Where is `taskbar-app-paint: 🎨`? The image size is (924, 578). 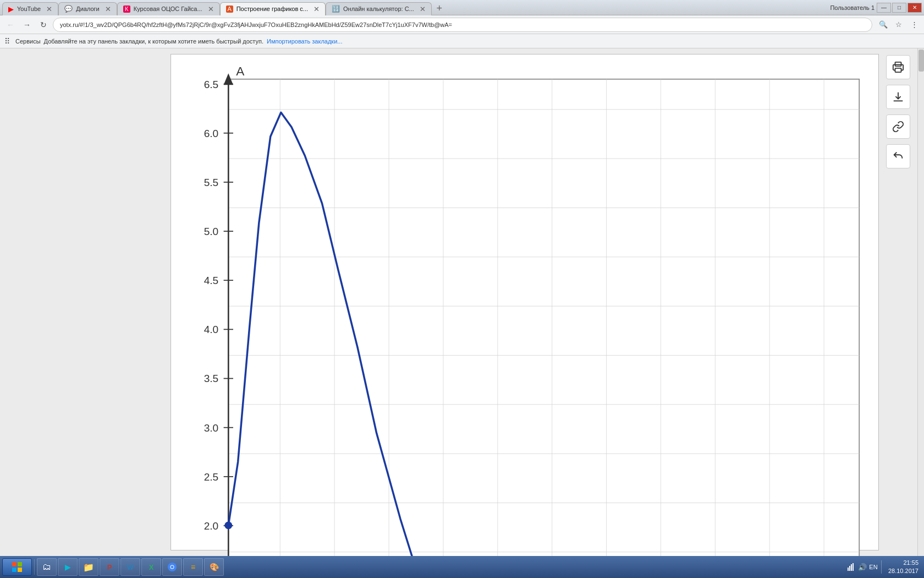 taskbar-app-paint: 🎨 is located at coordinates (214, 567).